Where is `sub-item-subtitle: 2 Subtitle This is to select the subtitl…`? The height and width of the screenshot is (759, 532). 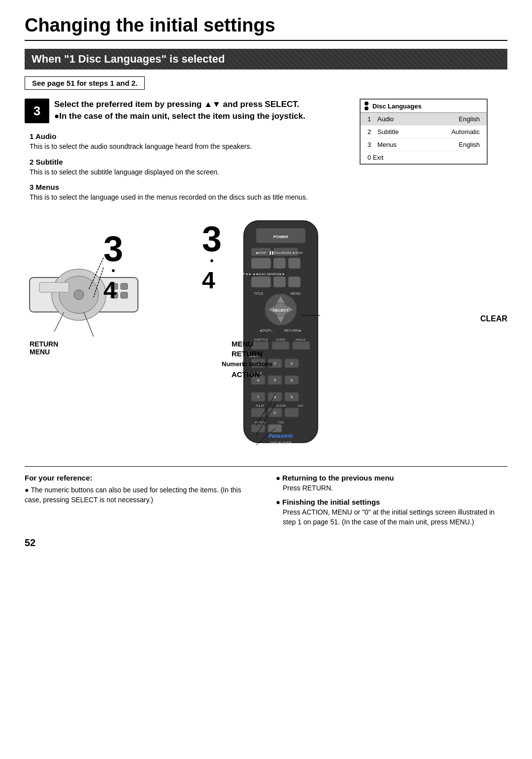
sub-item-subtitle: 2 Subtitle This is to select the subtitl… is located at coordinates (190, 168).